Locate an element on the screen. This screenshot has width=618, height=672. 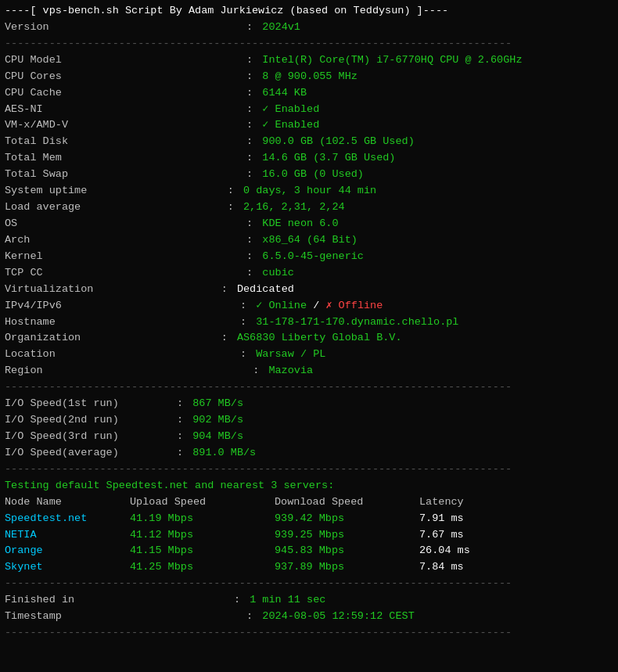
total-swap-line: Total Swap : 16.0 GB (0 Used) is located at coordinates (309, 175).